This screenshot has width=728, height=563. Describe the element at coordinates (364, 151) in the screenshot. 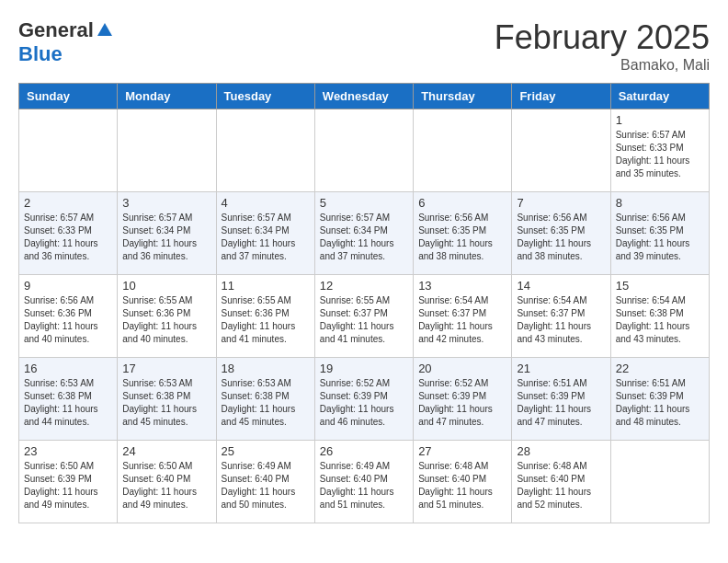

I see `calendar-week-row: 1Sunrise: 6:57 AM Sunset: 6:33 PM Daylig…` at that location.